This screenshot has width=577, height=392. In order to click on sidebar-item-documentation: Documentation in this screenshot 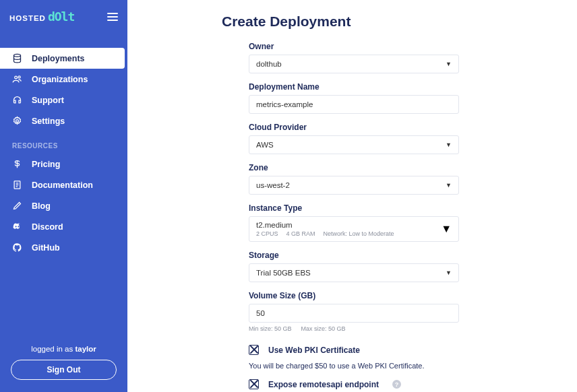, I will do `click(63, 185)`.